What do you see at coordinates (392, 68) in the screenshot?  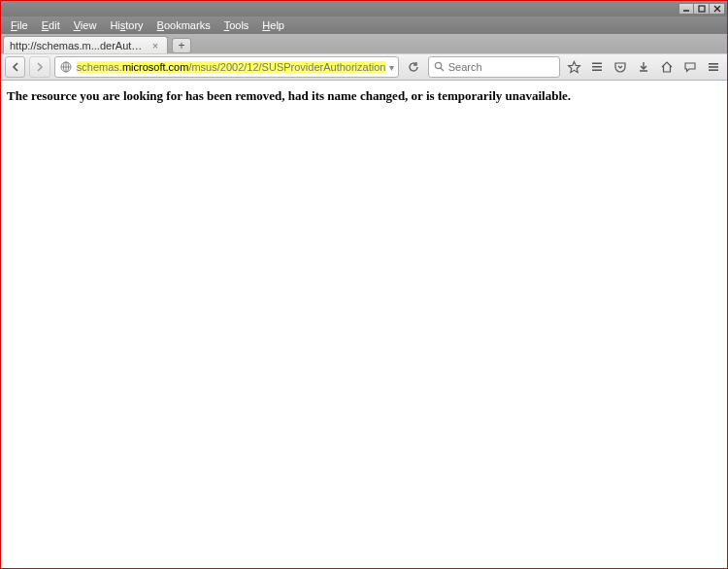 I see `history-dropdown-icon: ▾` at bounding box center [392, 68].